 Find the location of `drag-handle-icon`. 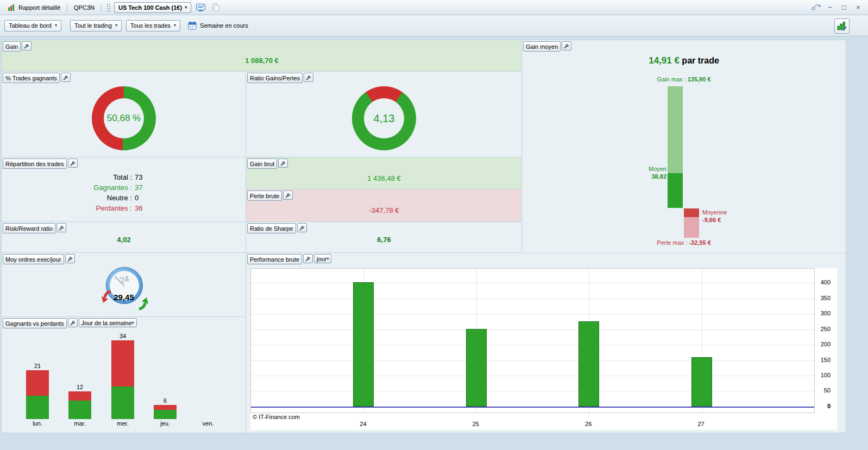

drag-handle-icon is located at coordinates (109, 8).